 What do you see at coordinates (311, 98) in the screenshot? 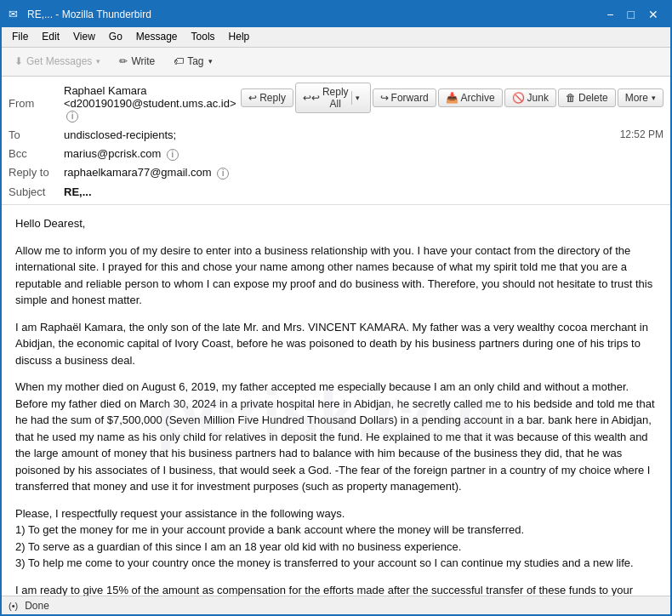
I see `reply-all-icon: ↩↩` at bounding box center [311, 98].